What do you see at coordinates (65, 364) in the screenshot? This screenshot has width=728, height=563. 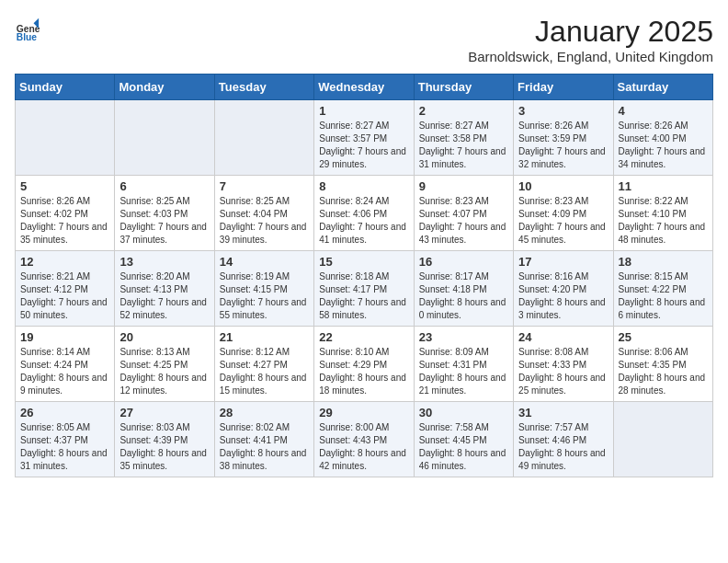 I see `calendar-cell: 19 Sunrise: 8:14 AMSunset: 4:24 PMDaylig…` at bounding box center [65, 364].